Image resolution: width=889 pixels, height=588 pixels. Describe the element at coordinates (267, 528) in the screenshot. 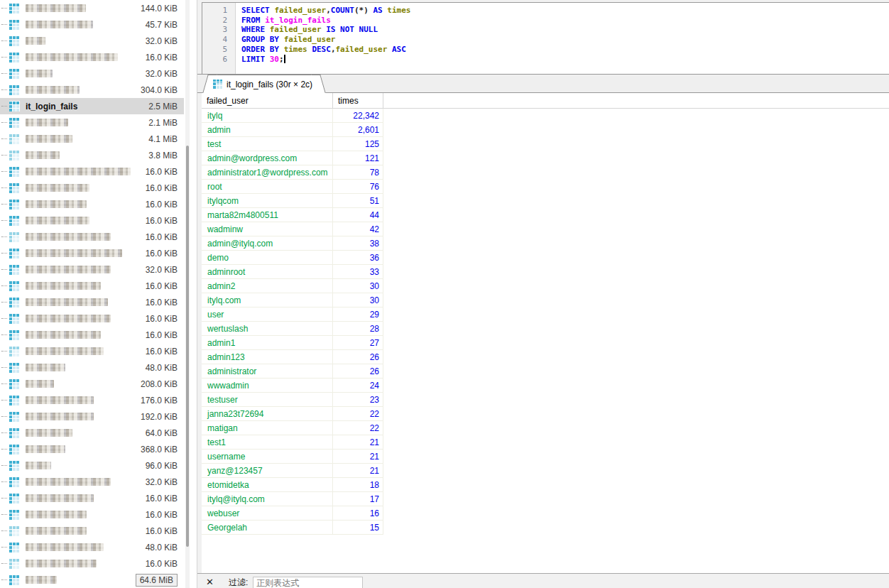

I see `cell-failed_user: Georgelah` at that location.